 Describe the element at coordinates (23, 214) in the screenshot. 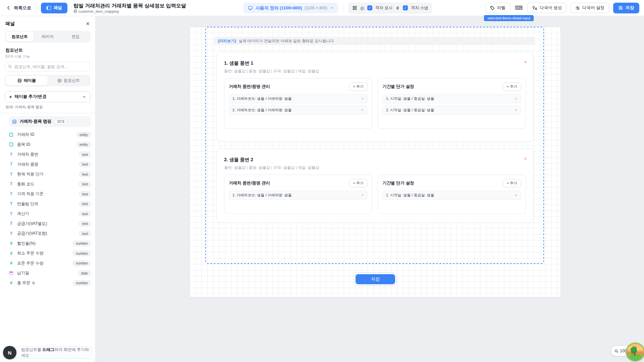

I see `field-label: 계산기` at that location.